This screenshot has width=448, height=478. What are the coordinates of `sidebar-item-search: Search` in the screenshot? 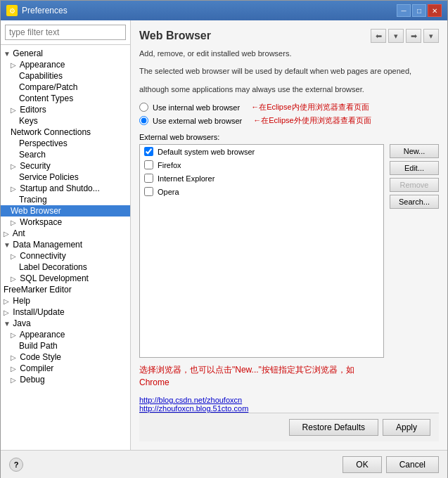 It's located at (65, 155).